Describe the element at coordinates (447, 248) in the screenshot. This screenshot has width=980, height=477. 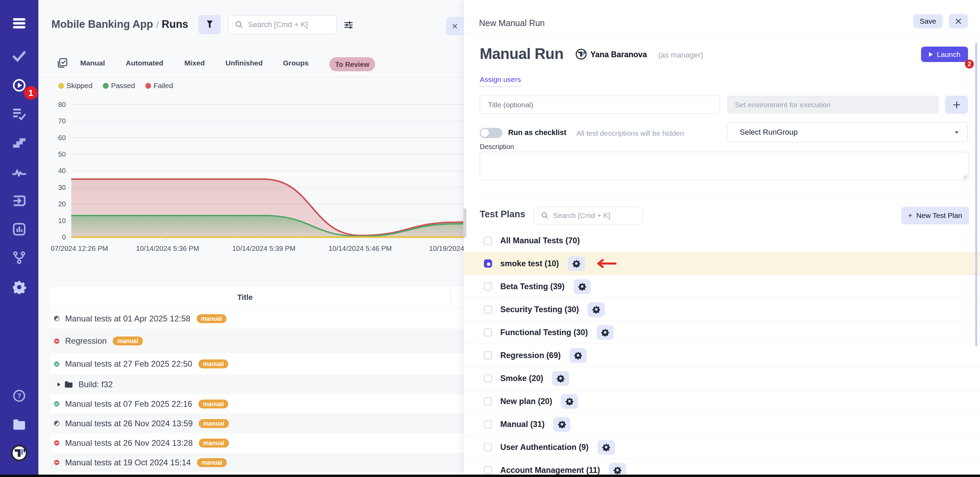
I see `svg-text: 10/19/2024 9:05 AM` at that location.